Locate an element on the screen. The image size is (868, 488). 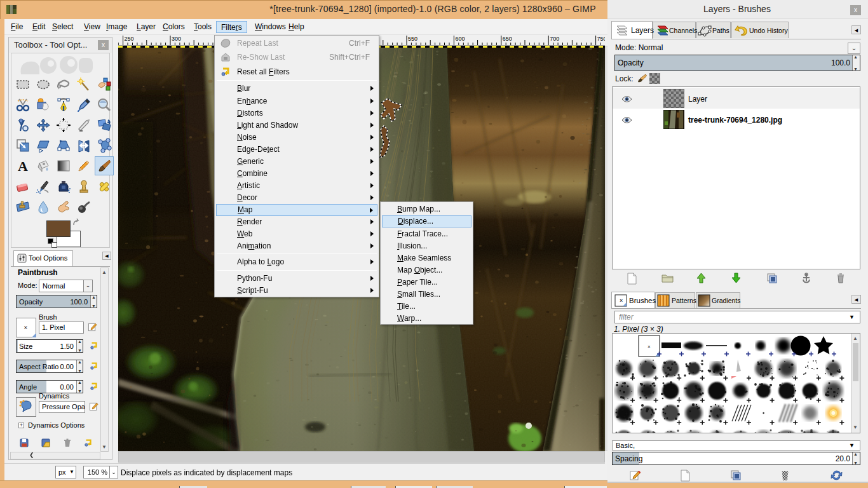
svg-text: 300 is located at coordinates (177, 39).